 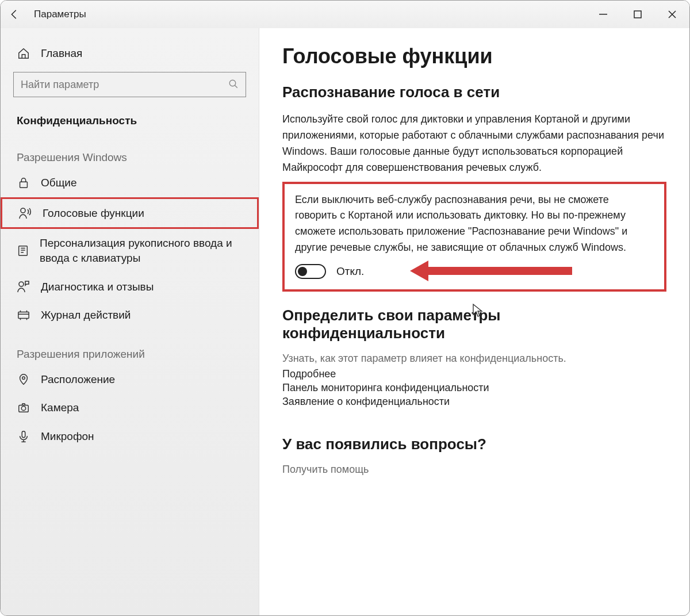 What do you see at coordinates (345, 14) in the screenshot?
I see `titlebar: Параметры` at bounding box center [345, 14].